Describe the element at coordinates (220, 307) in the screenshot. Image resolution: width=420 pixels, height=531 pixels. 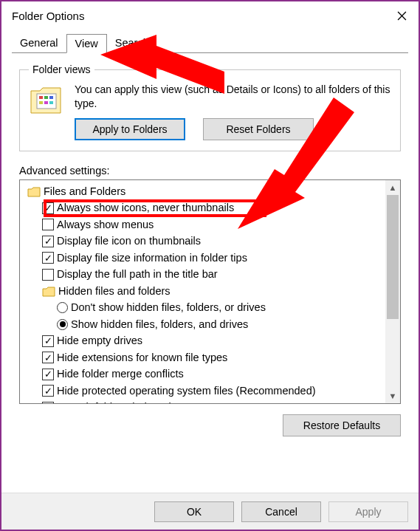
I see `tree-item: Don't show hidden files, folders, or dri…` at that location.